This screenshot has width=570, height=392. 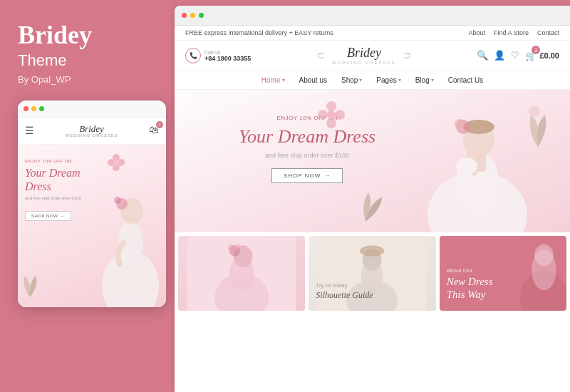 I want to click on mobile-logo-sub: WEDDING DRESSES, so click(x=91, y=135).